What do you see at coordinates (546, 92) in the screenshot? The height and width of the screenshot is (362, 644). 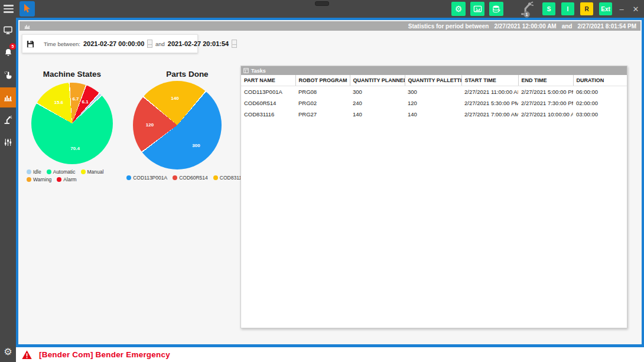 I see `table-cell: 2/27/2021 5:00:00 PM` at bounding box center [546, 92].